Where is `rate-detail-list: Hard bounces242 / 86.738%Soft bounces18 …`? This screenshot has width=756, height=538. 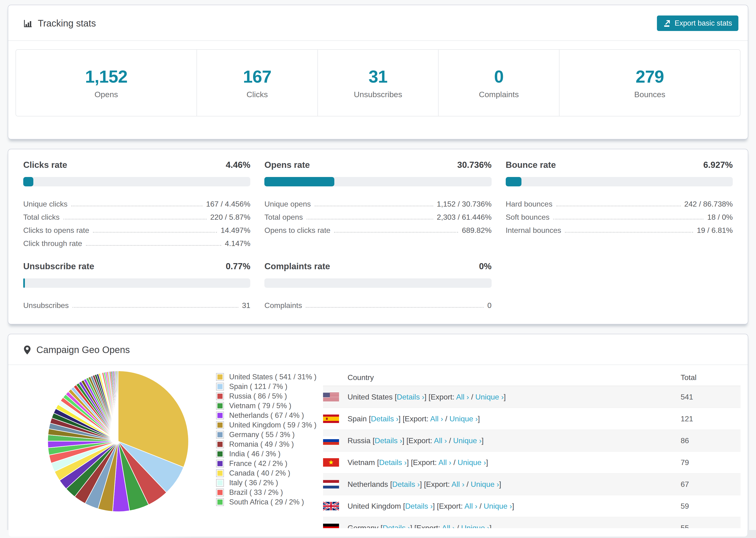
rate-detail-list: Hard bounces242 / 86.738%Soft bounces18 … is located at coordinates (620, 215).